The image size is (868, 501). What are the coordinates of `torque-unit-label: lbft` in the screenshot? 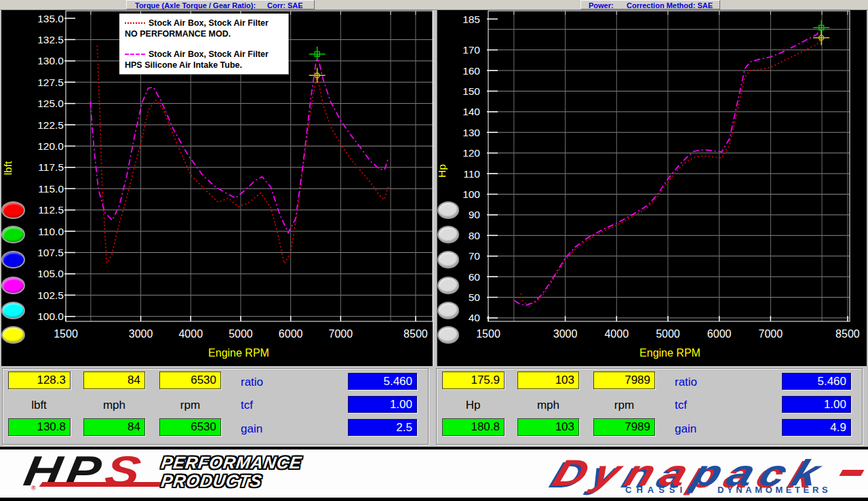 It's located at (39, 405).